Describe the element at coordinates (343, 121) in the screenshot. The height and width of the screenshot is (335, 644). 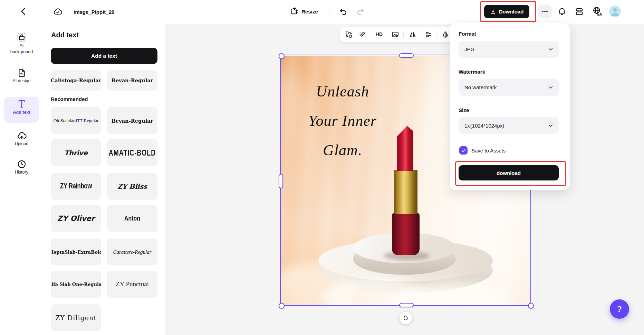
I see `image-tagline-text: Unleash Your Inner Glam.` at that location.